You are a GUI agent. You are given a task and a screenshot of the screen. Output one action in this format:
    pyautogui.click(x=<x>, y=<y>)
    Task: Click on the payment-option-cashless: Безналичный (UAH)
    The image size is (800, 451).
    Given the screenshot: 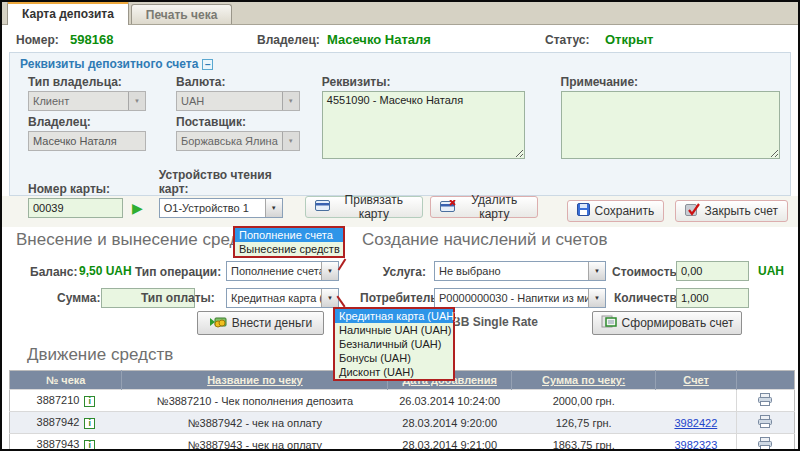 What is the action you would take?
    pyautogui.click(x=394, y=344)
    